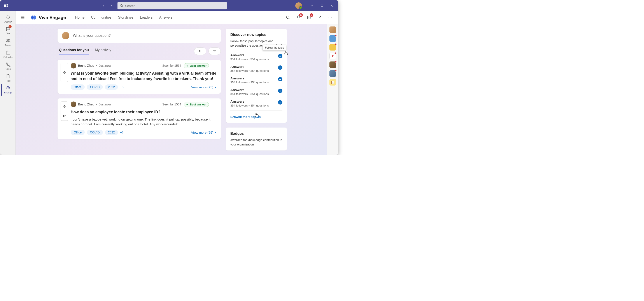  I want to click on discover-topics-panel: Follow the topic Discover new topics Fol…, so click(256, 76).